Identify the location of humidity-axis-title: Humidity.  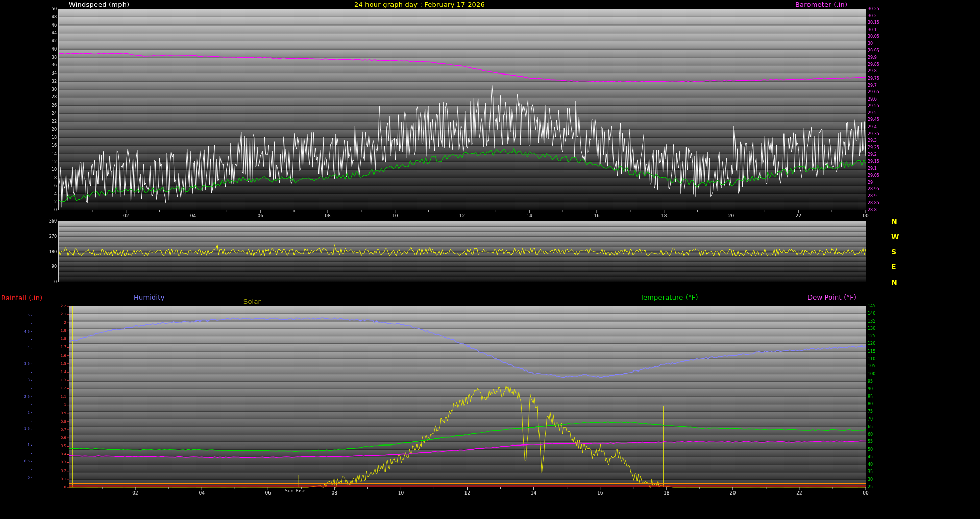
(149, 297).